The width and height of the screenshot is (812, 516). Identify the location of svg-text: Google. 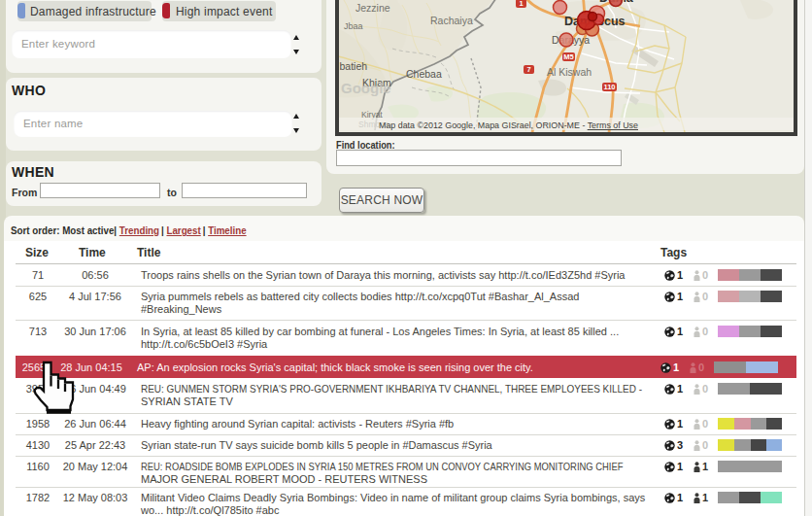
(366, 87).